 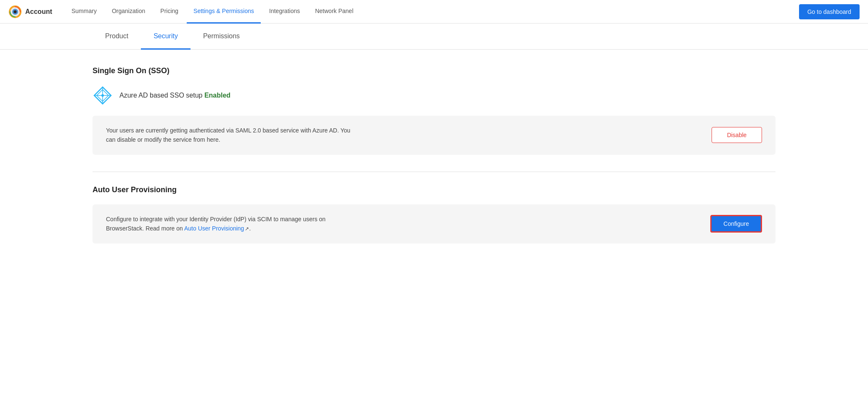 What do you see at coordinates (737, 135) in the screenshot?
I see `disable-button: Disable` at bounding box center [737, 135].